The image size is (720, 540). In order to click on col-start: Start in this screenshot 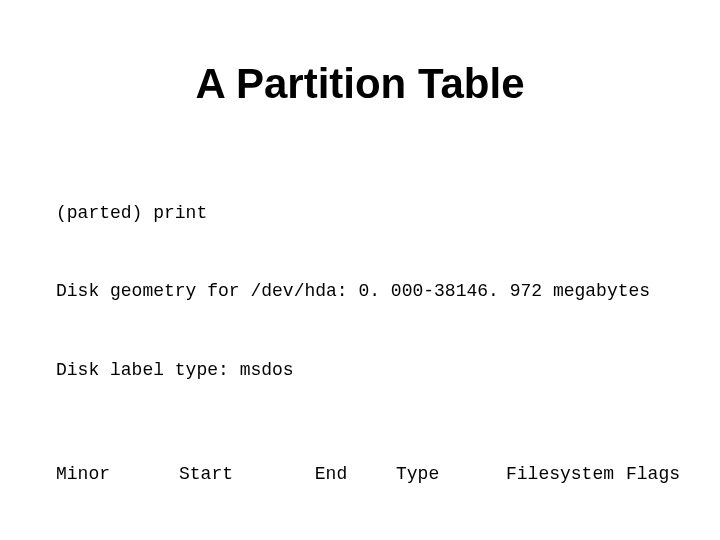, I will do `click(206, 474)`.